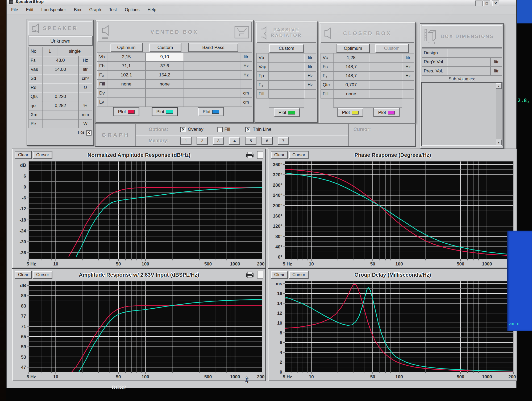  I want to click on vented-fill-bandpass, so click(212, 84).